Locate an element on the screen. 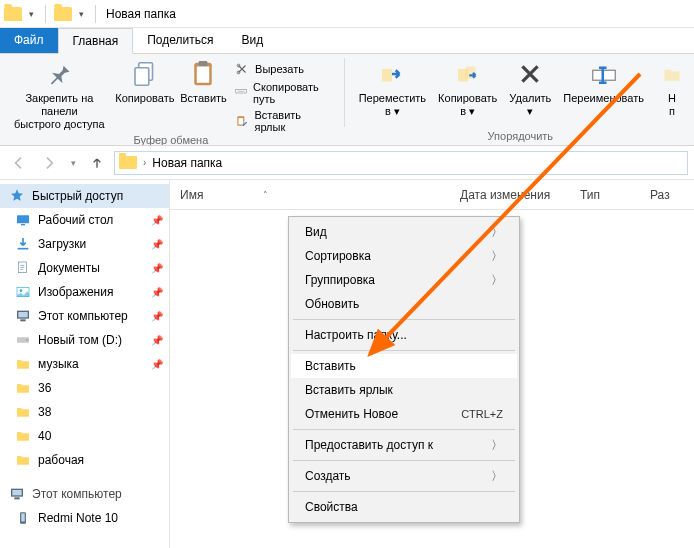 This screenshot has height=548, width=694. path-icon is located at coordinates (241, 93).